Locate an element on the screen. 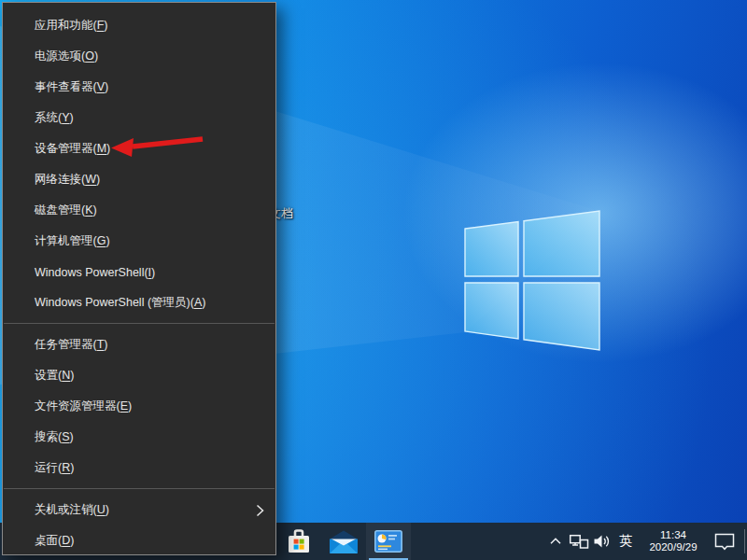 The width and height of the screenshot is (747, 560). menu-item-label: 电源选项(O) is located at coordinates (66, 56).